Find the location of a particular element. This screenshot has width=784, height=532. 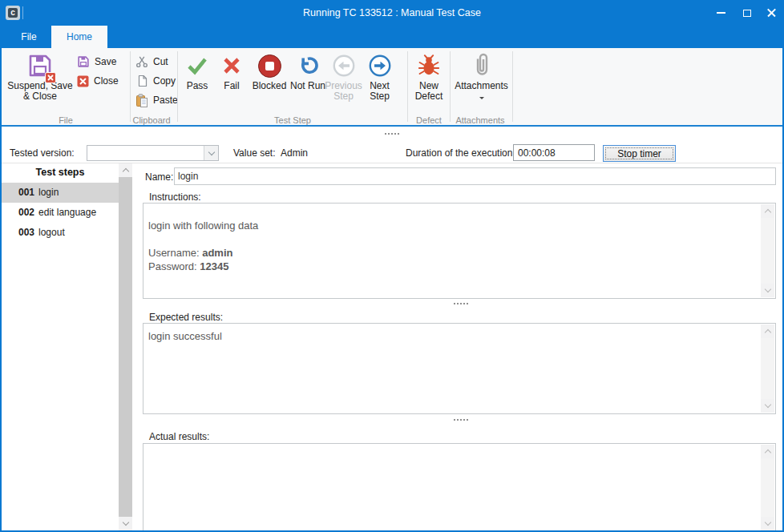

name-label: Name: is located at coordinates (159, 177).